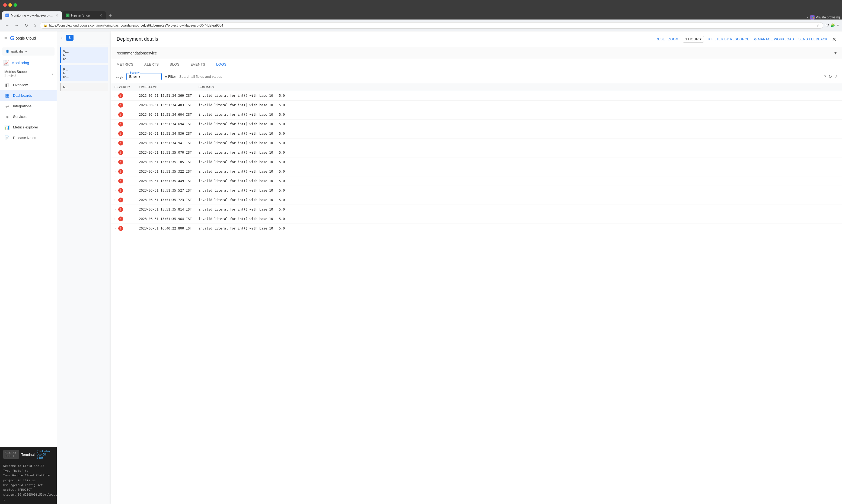  What do you see at coordinates (101, 16) in the screenshot?
I see `tab-close-hipster: ✕` at bounding box center [101, 16].